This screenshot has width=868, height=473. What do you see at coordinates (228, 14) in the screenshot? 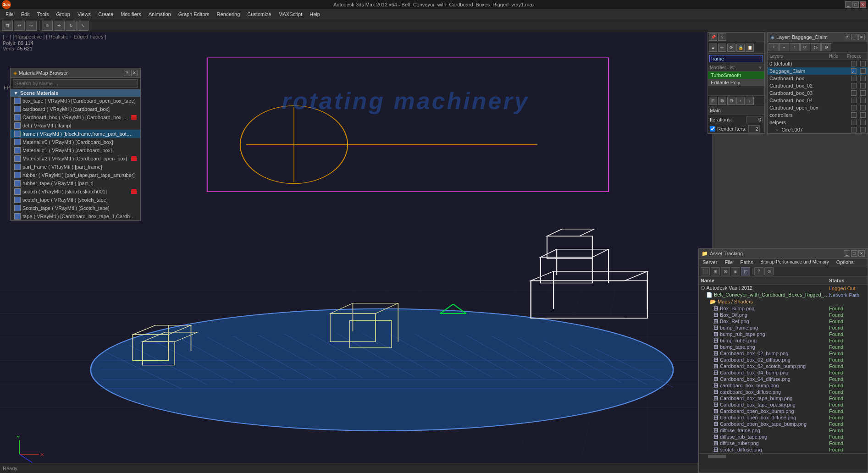
I see `menu-rendering: Rendering` at bounding box center [228, 14].